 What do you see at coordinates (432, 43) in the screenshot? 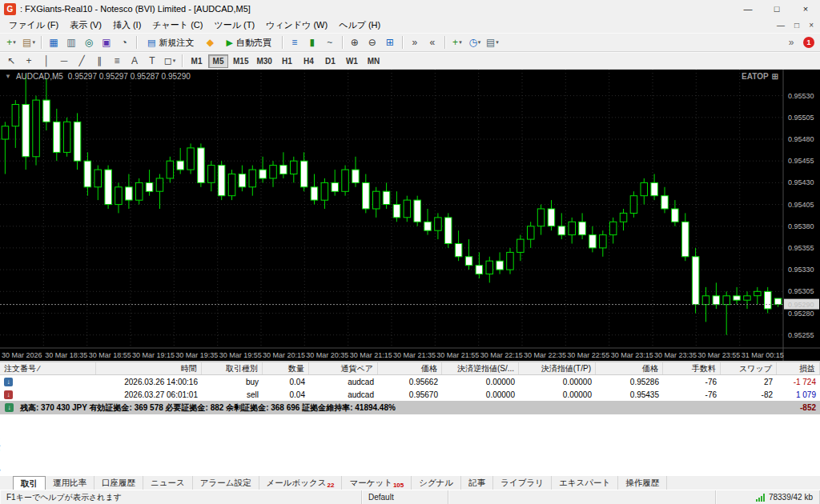
I see `chart-shift-icon: «` at bounding box center [432, 43].